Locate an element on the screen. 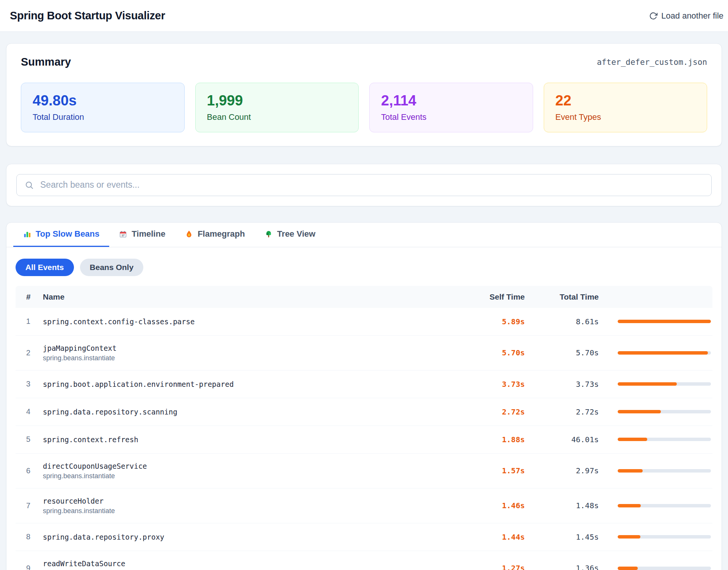 The height and width of the screenshot is (570, 728). tab-bar: Top Slow Beans 17 Timeline Flamegraph Tr… is located at coordinates (364, 235).